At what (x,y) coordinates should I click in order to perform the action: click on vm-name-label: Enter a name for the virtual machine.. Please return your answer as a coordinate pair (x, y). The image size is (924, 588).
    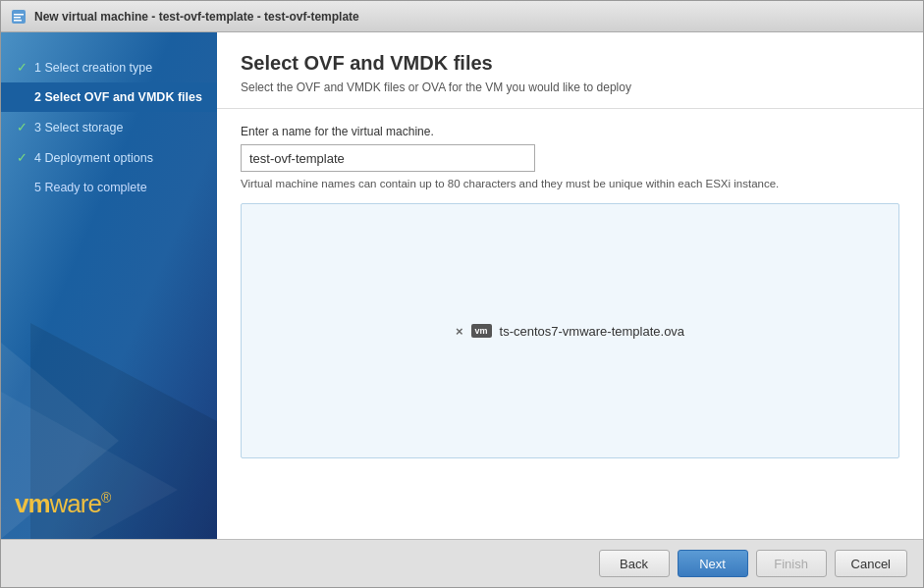
    Looking at the image, I should click on (570, 132).